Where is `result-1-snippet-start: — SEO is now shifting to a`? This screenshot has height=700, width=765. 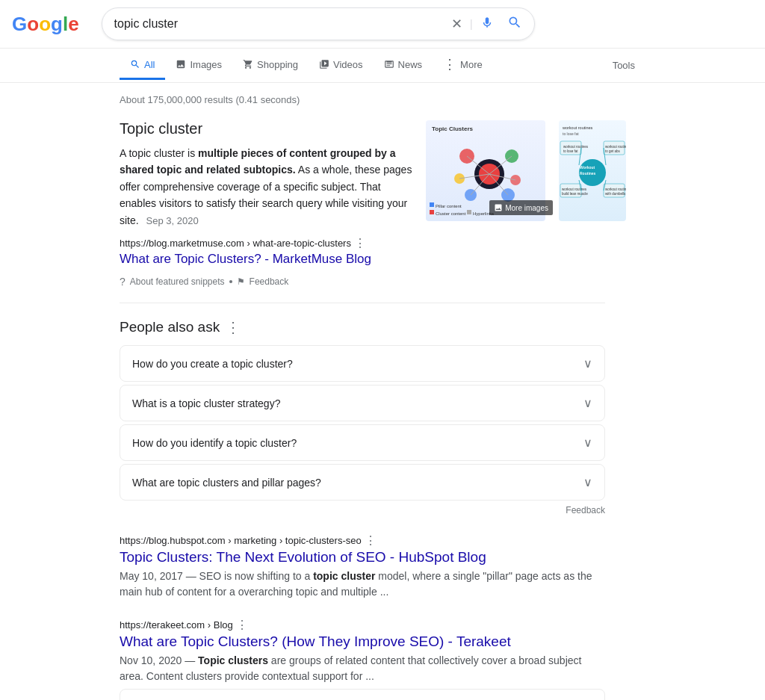 result-1-snippet-start: — SEO is now shifting to a is located at coordinates (248, 576).